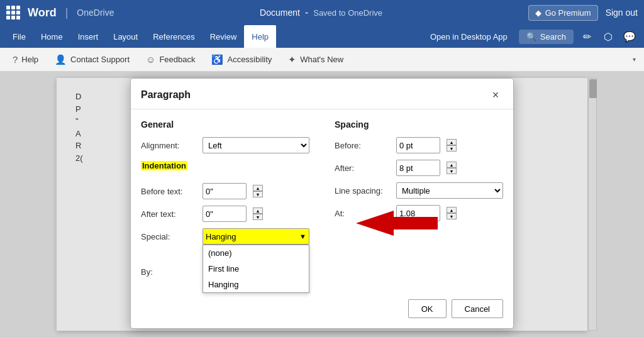 This screenshot has width=644, height=337. What do you see at coordinates (280, 13) in the screenshot?
I see `doc-title: Document` at bounding box center [280, 13].